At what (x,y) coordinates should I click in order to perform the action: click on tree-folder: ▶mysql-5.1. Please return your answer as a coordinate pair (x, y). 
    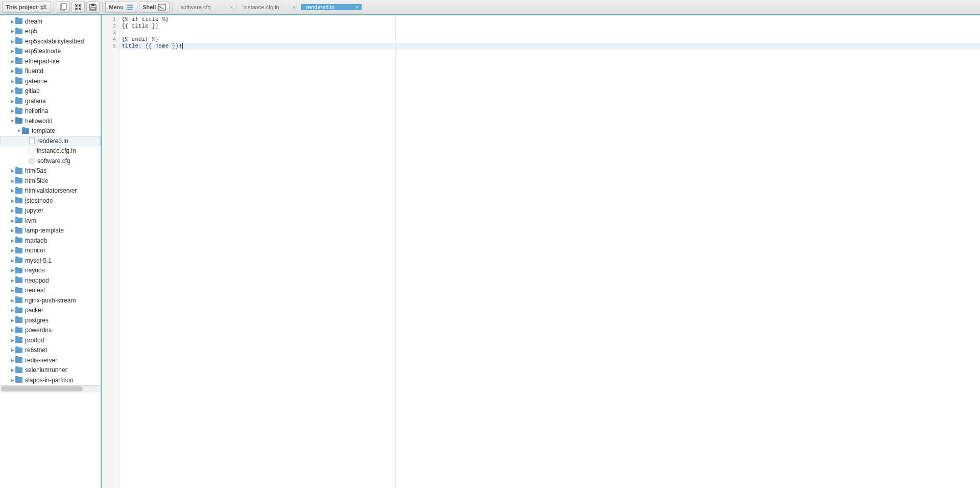
    Looking at the image, I should click on (50, 261).